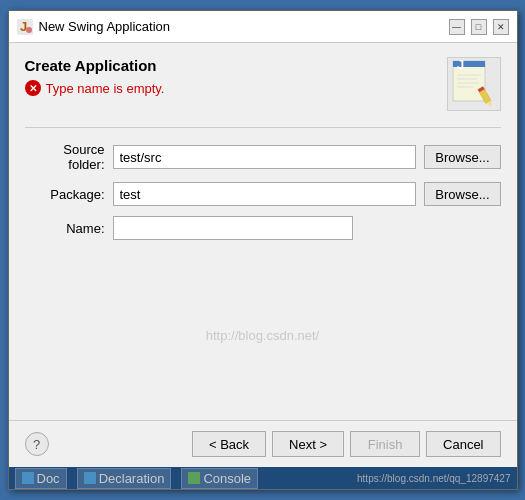 The height and width of the screenshot is (500, 525). I want to click on error-icon: ✕, so click(33, 88).